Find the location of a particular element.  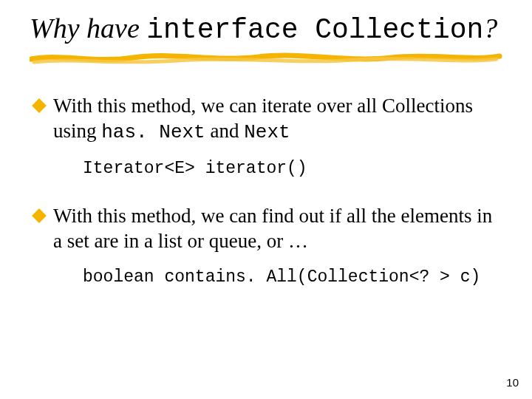

title-code: interface Collection is located at coordinates (315, 30).